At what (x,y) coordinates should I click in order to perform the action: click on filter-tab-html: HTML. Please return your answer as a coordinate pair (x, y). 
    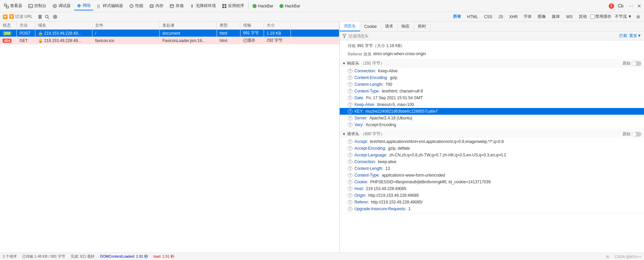
    Looking at the image, I should click on (473, 17).